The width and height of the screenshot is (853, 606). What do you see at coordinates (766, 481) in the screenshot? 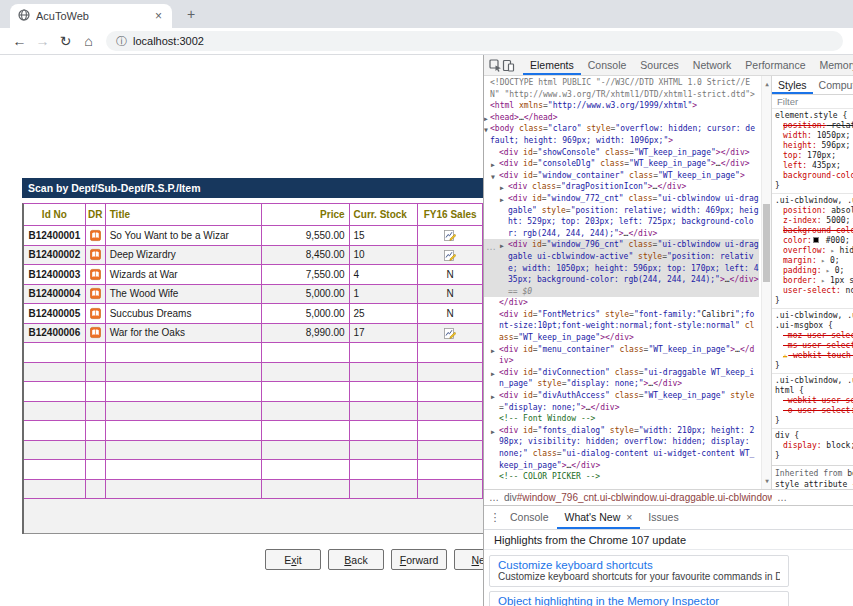
I see `scroll-down-icon: ▼` at bounding box center [766, 481].